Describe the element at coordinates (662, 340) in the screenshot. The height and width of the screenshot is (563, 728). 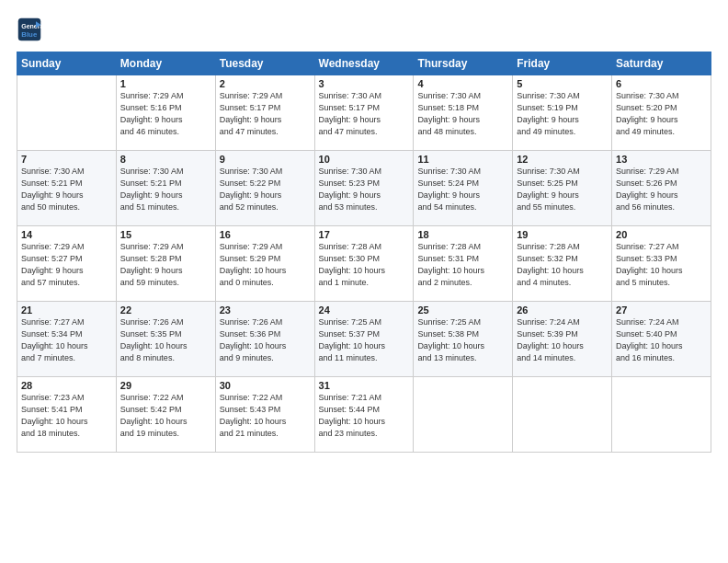
I see `day-info: Sunrise: 7:24 AM Sunset: 5:40 PM Dayligh…` at that location.